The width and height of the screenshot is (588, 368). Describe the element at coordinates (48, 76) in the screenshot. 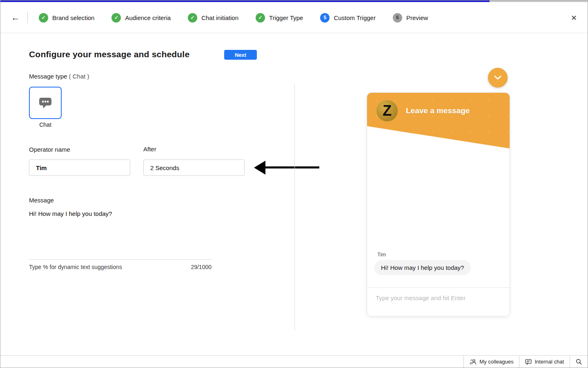

I see `message-type-text: Message type` at that location.